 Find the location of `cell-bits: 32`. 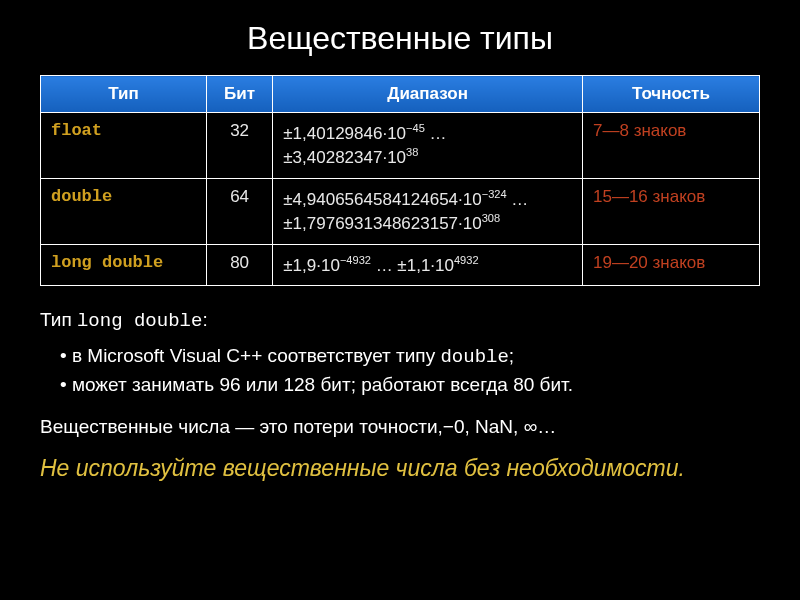

cell-bits: 32 is located at coordinates (239, 146).